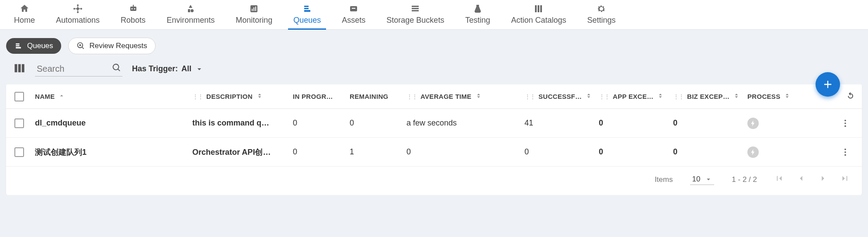 The width and height of the screenshot is (868, 237). Describe the element at coordinates (133, 15) in the screenshot. I see `tab-robots: Robots` at that location.